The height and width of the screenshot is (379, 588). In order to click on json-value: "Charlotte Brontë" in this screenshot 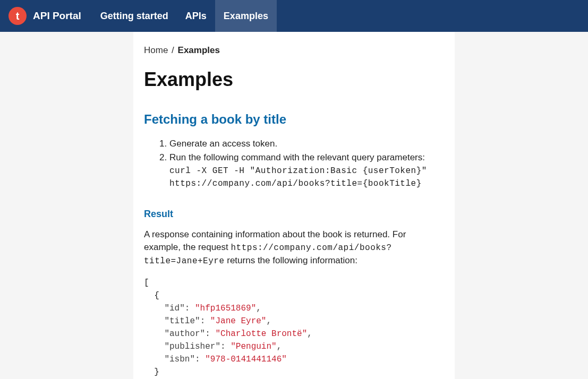, I will do `click(261, 334)`.